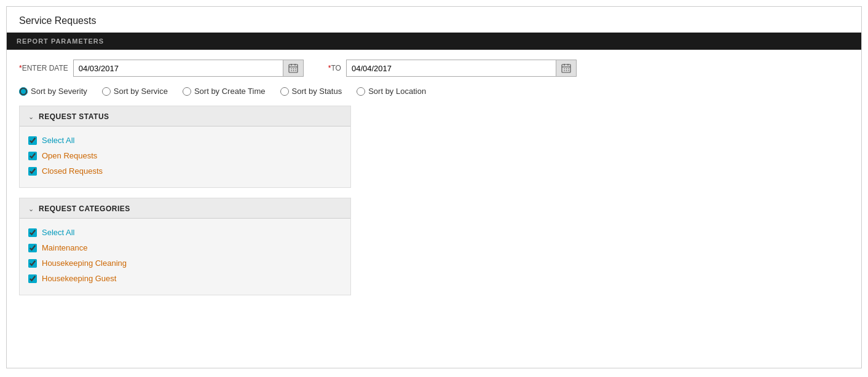 This screenshot has width=868, height=377. Describe the element at coordinates (188, 68) in the screenshot. I see `date-from-input-wrap` at that location.